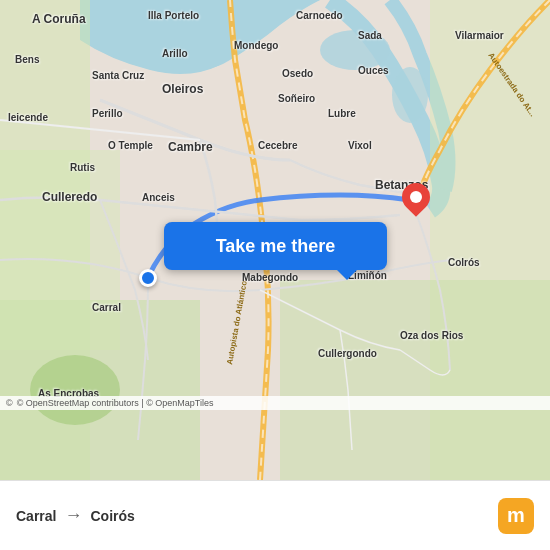  Describe the element at coordinates (106, 308) in the screenshot. I see `town-label-carral: Carral` at that location.